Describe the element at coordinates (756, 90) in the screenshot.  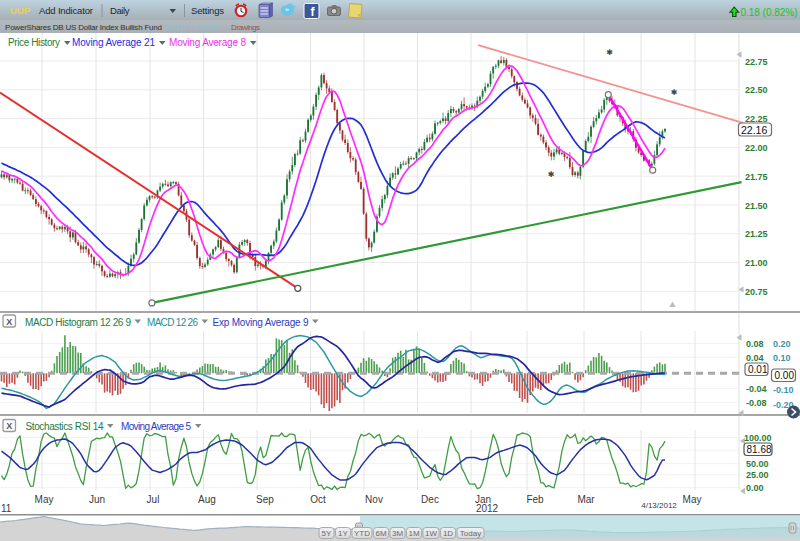
I see `svg-text: 22.50` at that location.